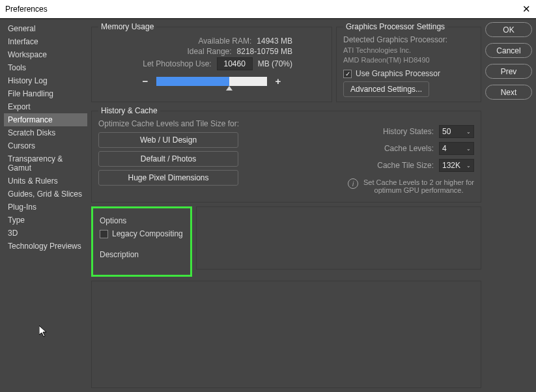 The height and width of the screenshot is (392, 536). Describe the element at coordinates (409, 40) in the screenshot. I see `detected-gpu-label: Detected Graphics Processor:` at that location.